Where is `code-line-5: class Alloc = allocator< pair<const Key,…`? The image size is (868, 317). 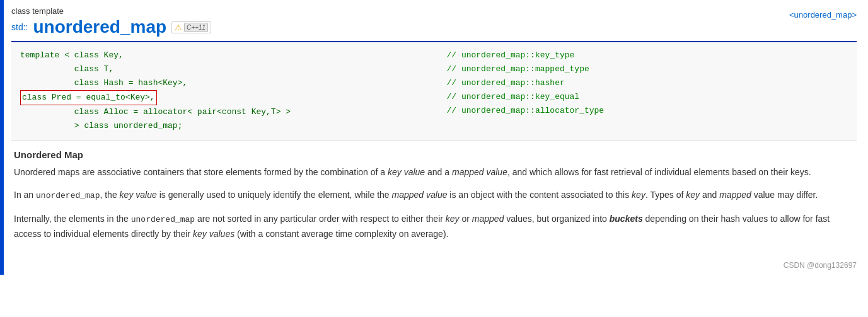 code-line-5: class Alloc = allocator< pair<const Key,… is located at coordinates (221, 112).